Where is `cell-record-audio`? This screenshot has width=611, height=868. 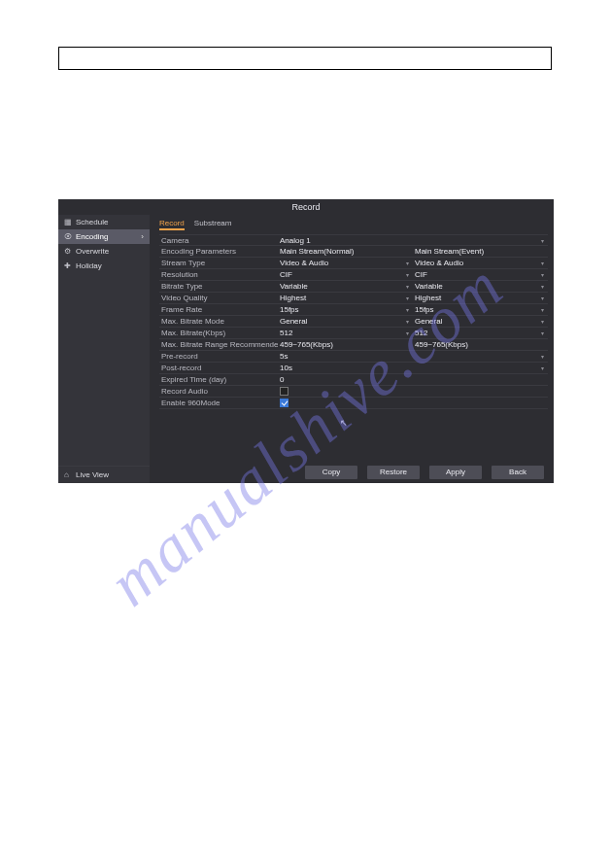
cell-record-audio is located at coordinates (413, 391).